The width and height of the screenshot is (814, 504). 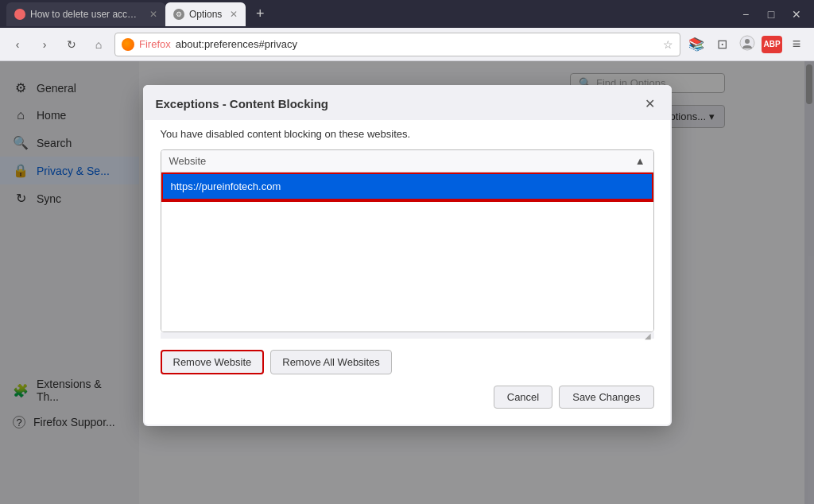 I want to click on resize-icon: ◢, so click(x=648, y=335).